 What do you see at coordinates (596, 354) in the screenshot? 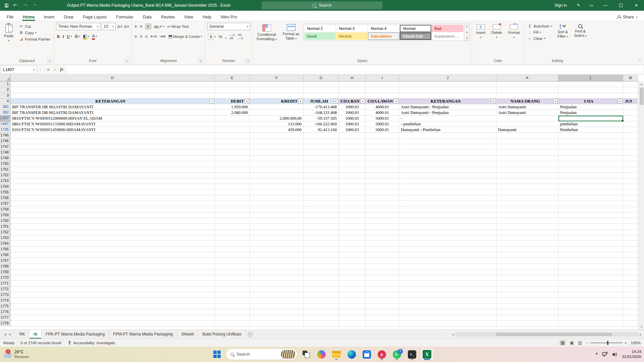
I see `tray-chevron-icon: ^` at bounding box center [596, 354].